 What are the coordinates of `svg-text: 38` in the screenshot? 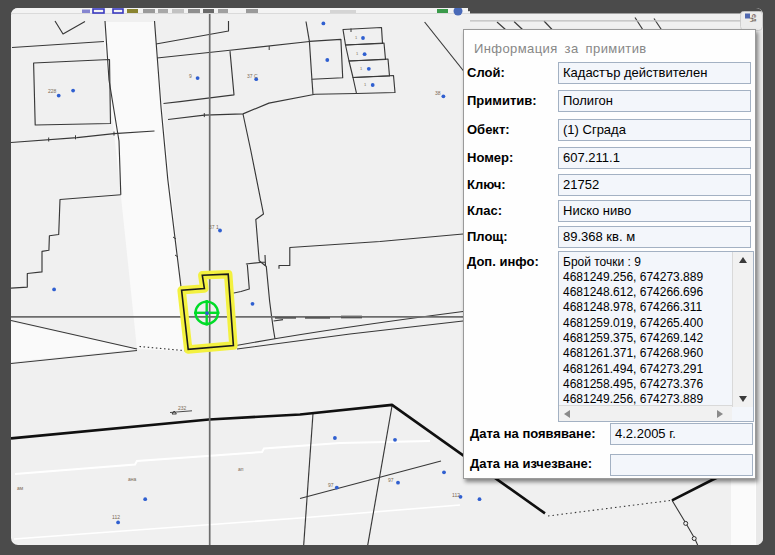 It's located at (438, 93).